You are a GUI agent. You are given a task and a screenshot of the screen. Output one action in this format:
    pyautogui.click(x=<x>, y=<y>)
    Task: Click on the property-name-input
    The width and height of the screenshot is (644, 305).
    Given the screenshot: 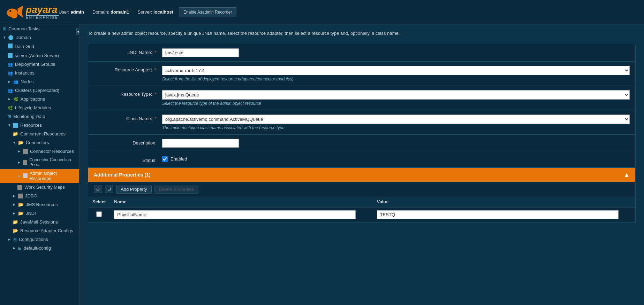 What is the action you would take?
    pyautogui.click(x=235, y=214)
    